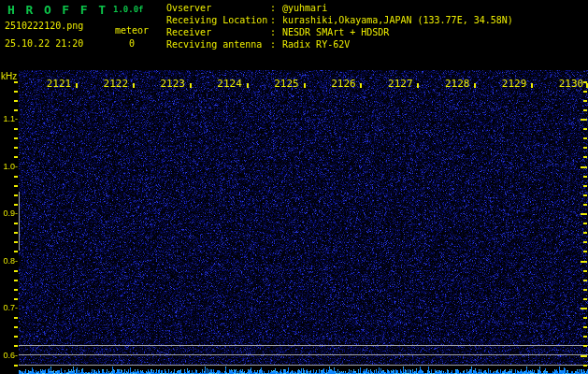 This screenshot has width=588, height=374. Describe the element at coordinates (340, 26) in the screenshot. I see `station-info-block: Ovserver:@yuhmariReceiving Location:kura…` at that location.